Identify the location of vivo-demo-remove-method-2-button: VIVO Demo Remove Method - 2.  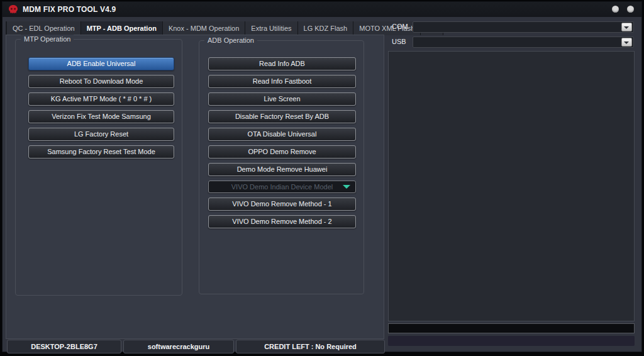
(282, 221).